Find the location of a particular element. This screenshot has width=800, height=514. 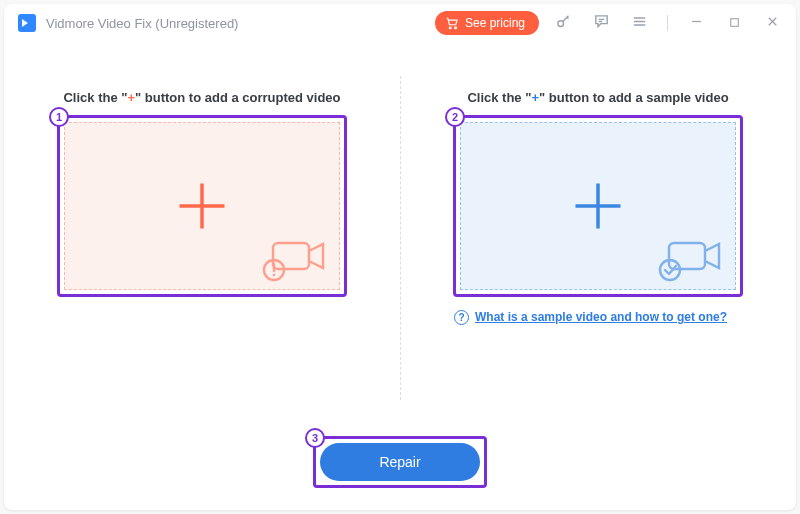

feedback-icon is located at coordinates (601, 23).